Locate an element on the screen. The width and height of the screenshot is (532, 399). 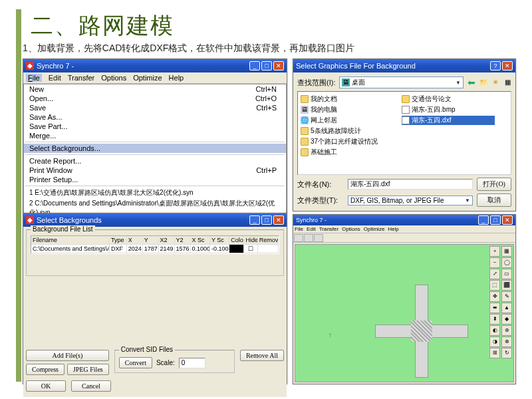
col-y: Y is located at coordinates (151, 240).